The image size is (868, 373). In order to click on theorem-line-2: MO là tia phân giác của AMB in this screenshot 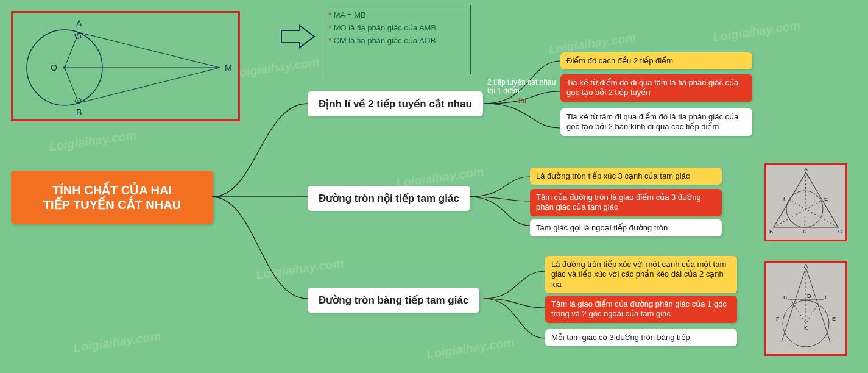, I will do `click(397, 28)`.